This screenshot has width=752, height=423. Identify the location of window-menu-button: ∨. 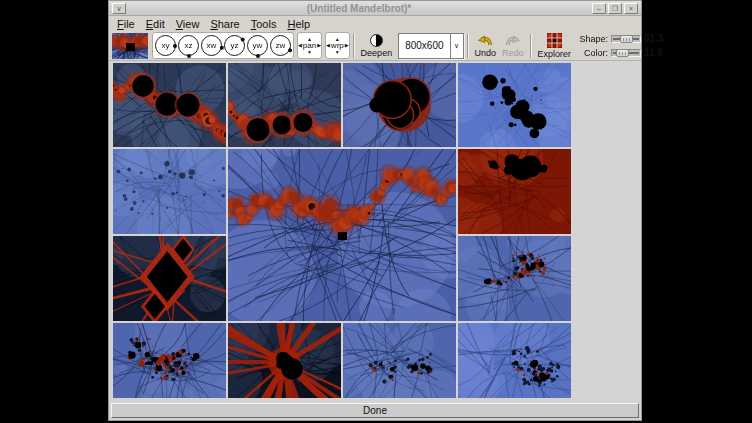
(119, 8).